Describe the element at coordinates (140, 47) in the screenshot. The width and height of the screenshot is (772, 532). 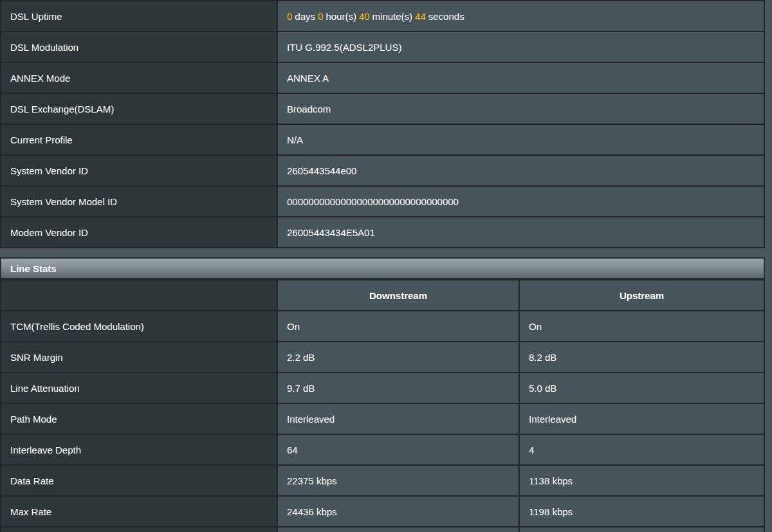
I see `row-label: DSL Modulation` at that location.